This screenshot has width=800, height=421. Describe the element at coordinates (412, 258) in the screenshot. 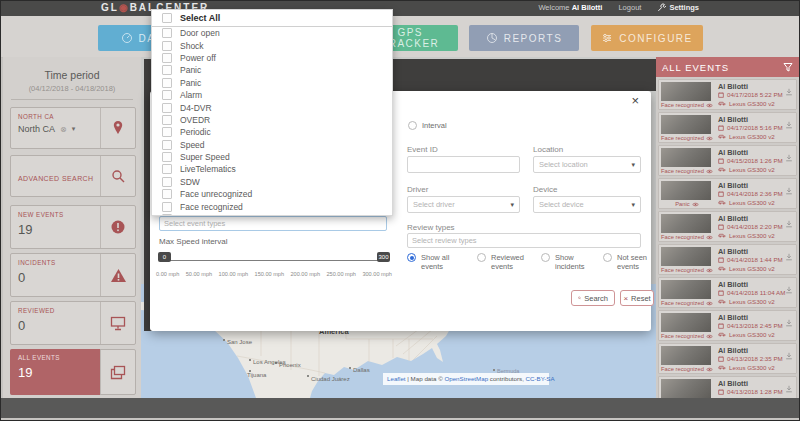

I see `radio-circle-checked` at that location.